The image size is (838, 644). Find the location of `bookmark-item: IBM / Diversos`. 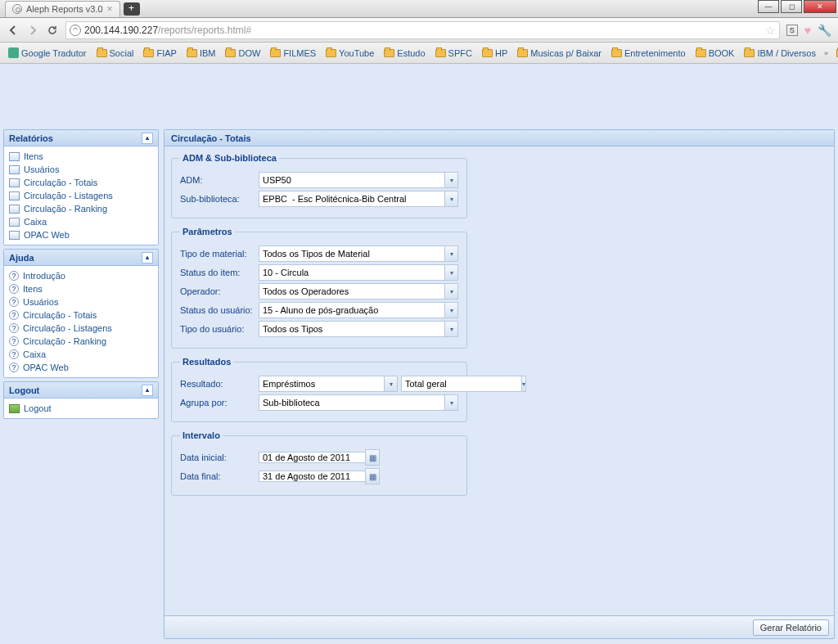

bookmark-item: IBM / Diversos is located at coordinates (780, 53).